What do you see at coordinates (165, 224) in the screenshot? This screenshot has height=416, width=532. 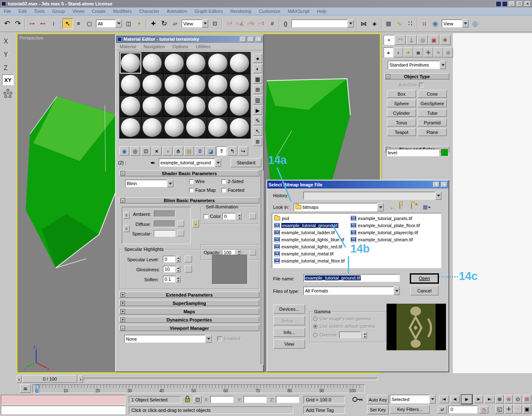 I see `diffuse-color-swatch` at bounding box center [165, 224].